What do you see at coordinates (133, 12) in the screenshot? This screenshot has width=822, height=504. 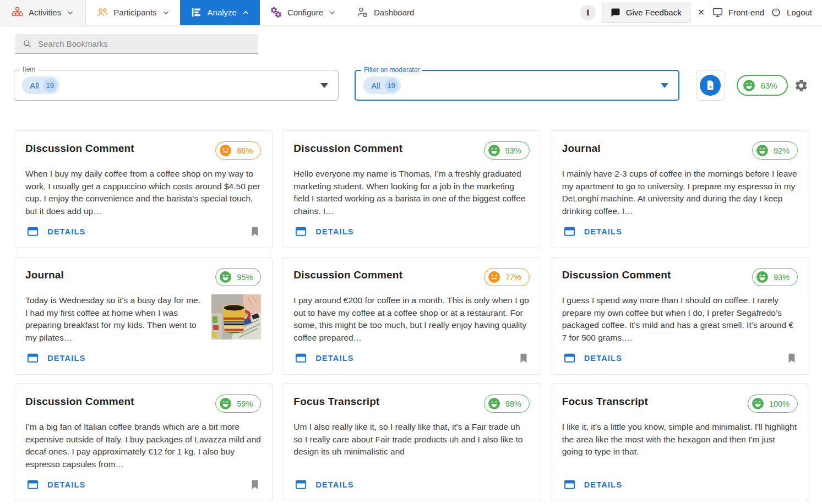 I see `nav-tab-participants: Participants` at bounding box center [133, 12].